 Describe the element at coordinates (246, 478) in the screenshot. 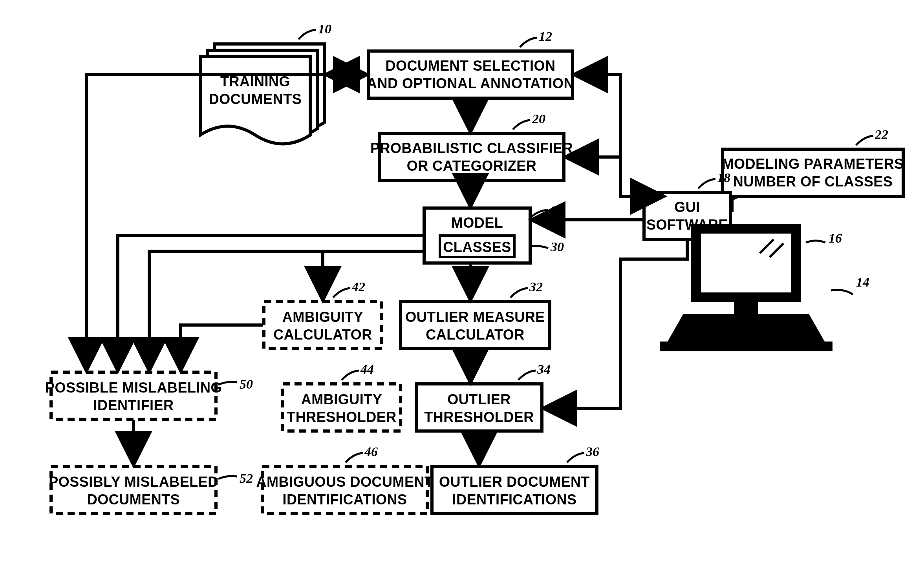

I see `ref-52: 52` at that location.